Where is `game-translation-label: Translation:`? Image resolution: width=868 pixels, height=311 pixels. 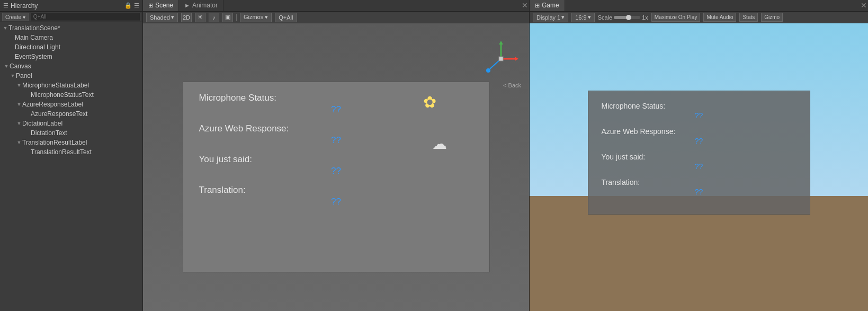 game-translation-label: Translation: is located at coordinates (699, 182).